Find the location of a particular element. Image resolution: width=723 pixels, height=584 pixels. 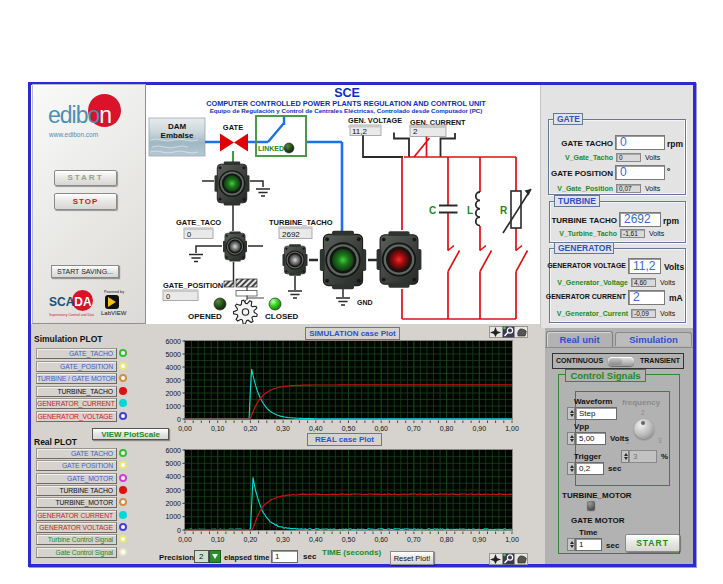

svg-text: GATE is located at coordinates (233, 128).